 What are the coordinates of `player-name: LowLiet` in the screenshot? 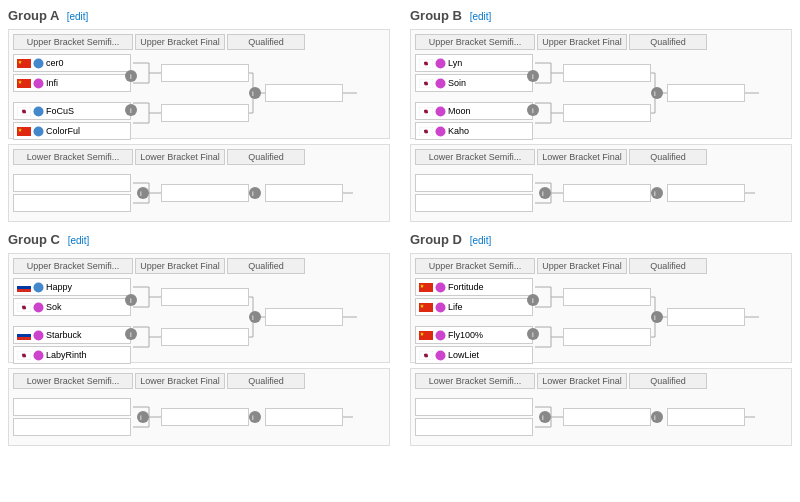 It's located at (464, 355).